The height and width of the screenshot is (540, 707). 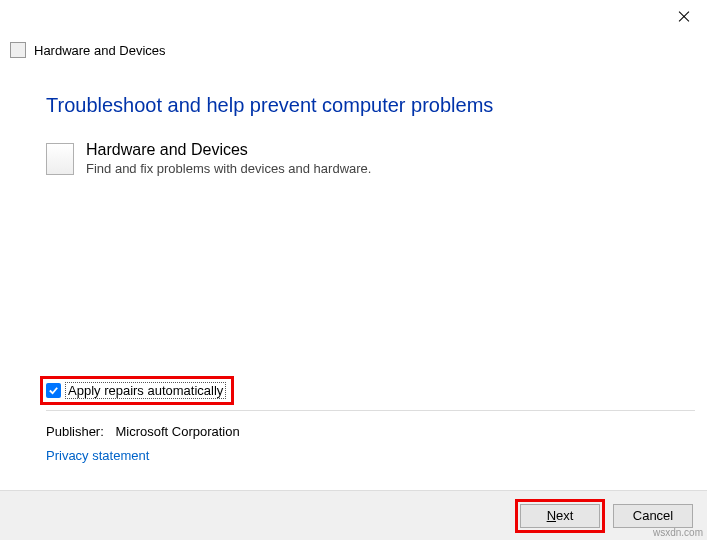 I want to click on apply-repairs-row: Apply repairs automatically, so click(x=137, y=390).